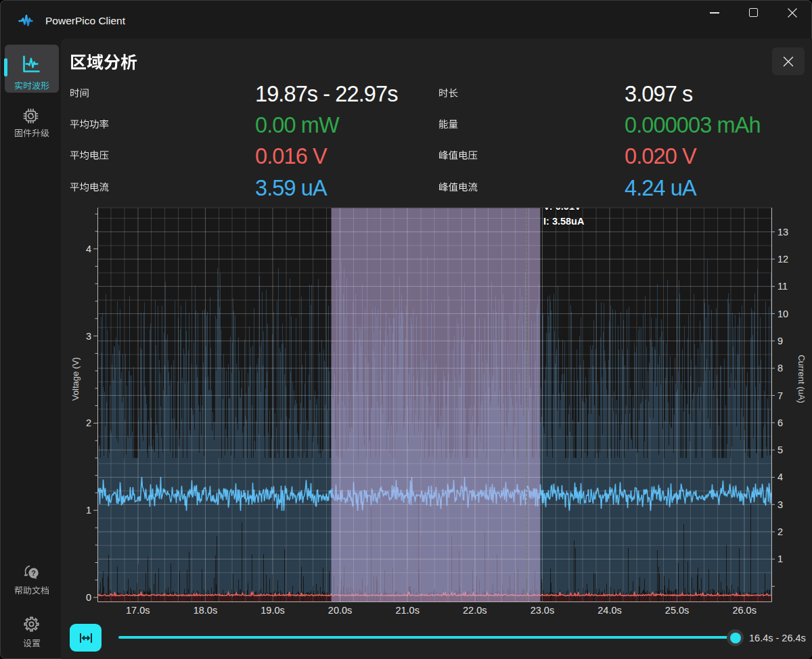 The height and width of the screenshot is (659, 812). I want to click on svg-text: 6, so click(780, 423).